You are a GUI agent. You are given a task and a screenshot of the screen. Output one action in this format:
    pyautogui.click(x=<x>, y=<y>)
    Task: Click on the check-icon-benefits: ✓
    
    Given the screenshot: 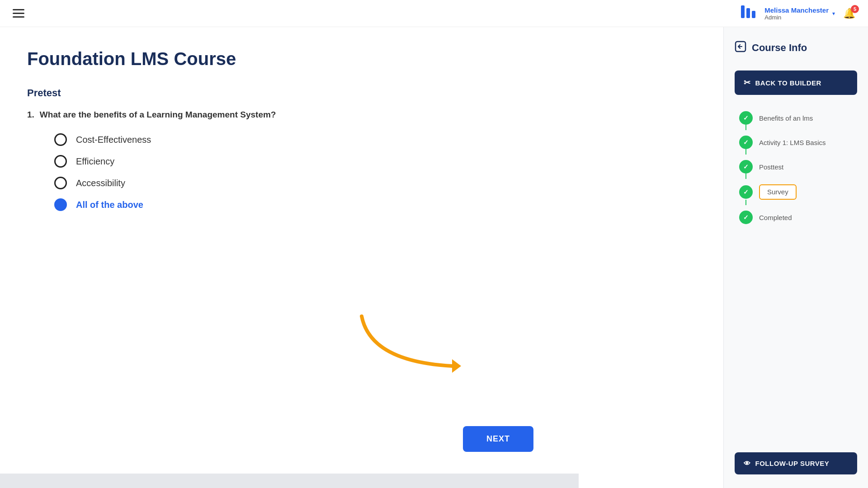 What is the action you would take?
    pyautogui.click(x=746, y=118)
    